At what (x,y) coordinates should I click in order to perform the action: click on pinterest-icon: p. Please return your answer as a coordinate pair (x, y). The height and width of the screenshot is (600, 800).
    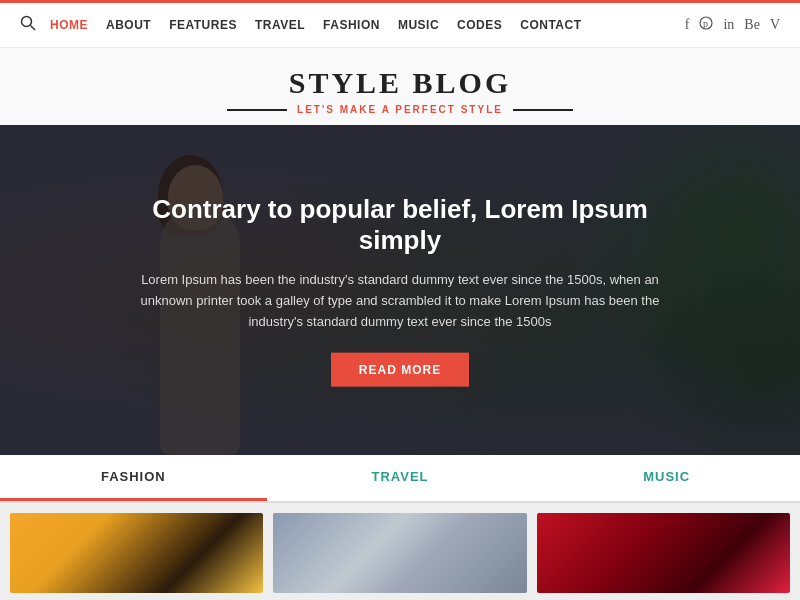
    Looking at the image, I should click on (706, 25).